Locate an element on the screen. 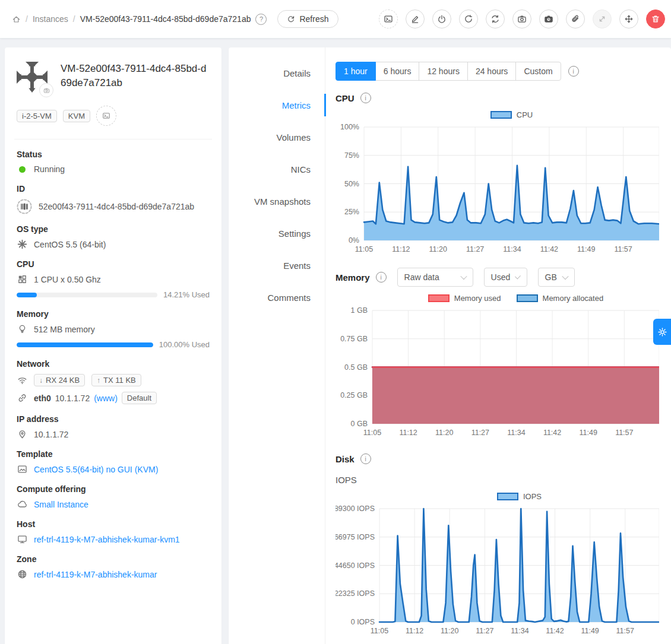  tab-nics: NICs is located at coordinates (277, 169).